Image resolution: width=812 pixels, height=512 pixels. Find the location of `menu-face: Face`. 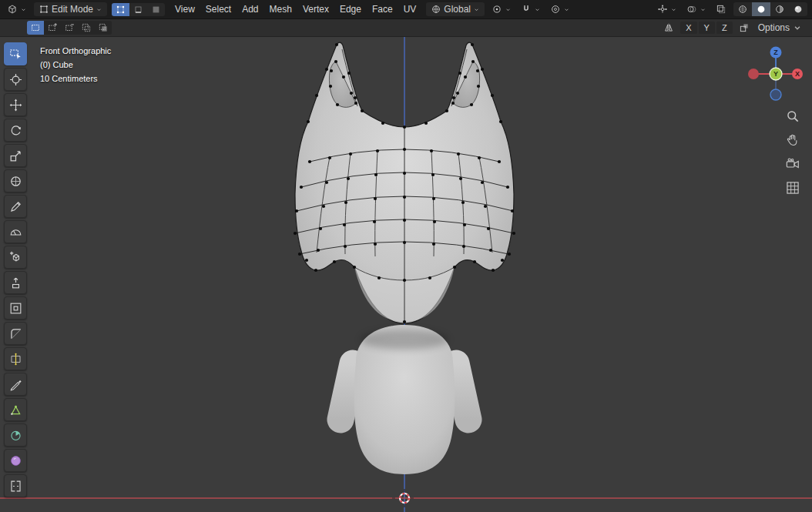

menu-face: Face is located at coordinates (382, 9).